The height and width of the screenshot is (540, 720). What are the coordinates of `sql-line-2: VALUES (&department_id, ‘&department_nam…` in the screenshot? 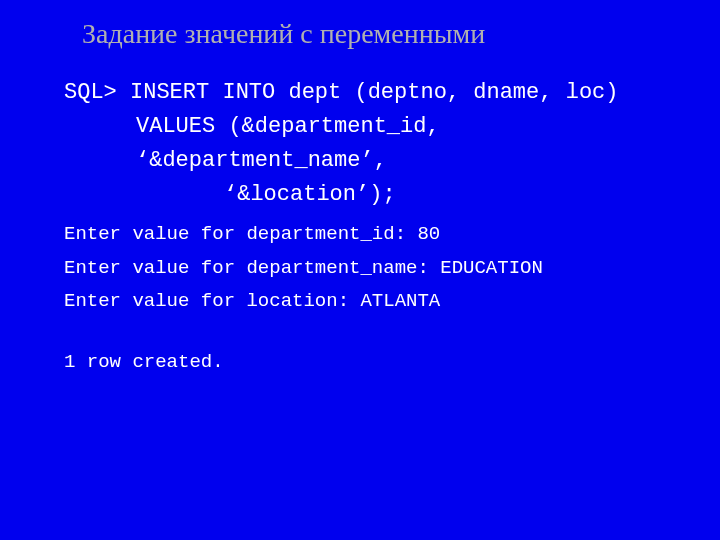 It's located at (418, 144).